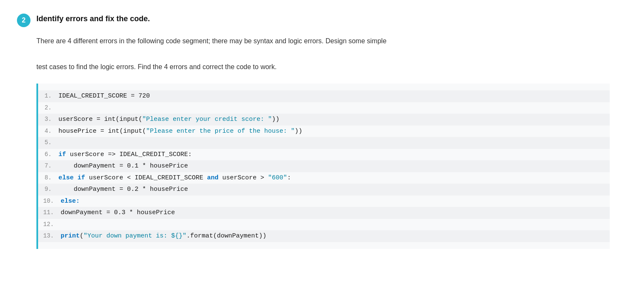 The image size is (644, 285). I want to click on line-content: if userScore => IDEAL_CREDIT_SCORE:, so click(124, 155).